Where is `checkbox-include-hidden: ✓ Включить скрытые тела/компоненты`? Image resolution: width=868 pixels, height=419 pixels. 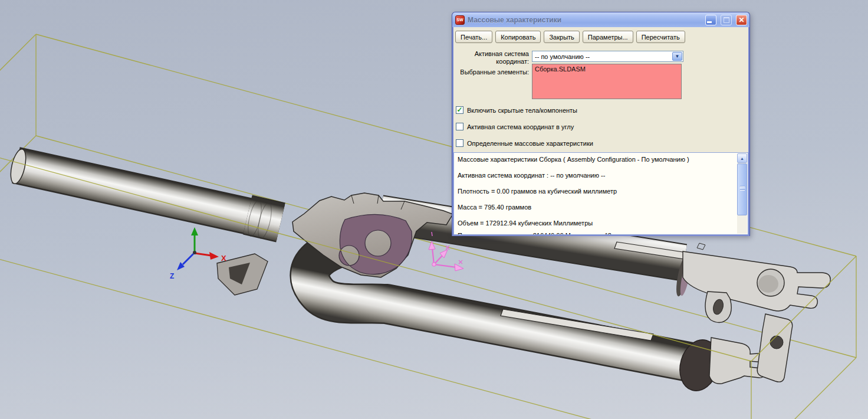
checkbox-include-hidden: ✓ Включить скрытые тела/компоненты is located at coordinates (517, 110).